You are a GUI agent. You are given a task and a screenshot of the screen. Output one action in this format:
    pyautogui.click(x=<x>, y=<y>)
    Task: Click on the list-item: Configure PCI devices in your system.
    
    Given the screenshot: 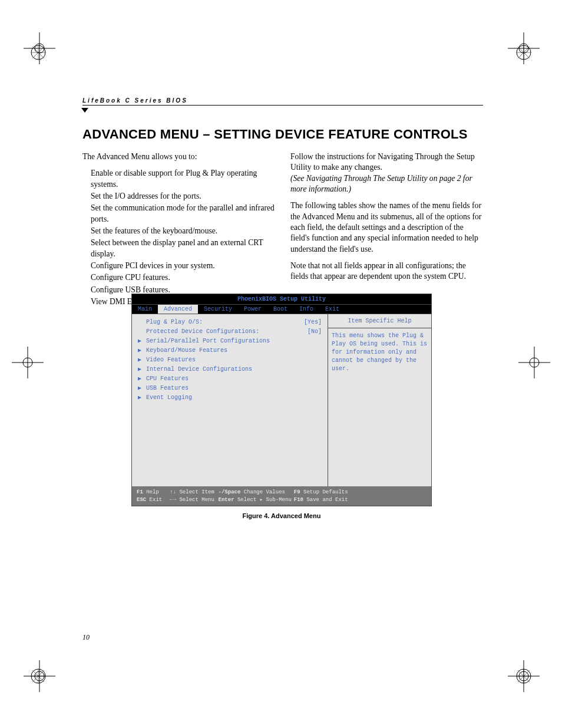 What is the action you would take?
    pyautogui.click(x=183, y=266)
    